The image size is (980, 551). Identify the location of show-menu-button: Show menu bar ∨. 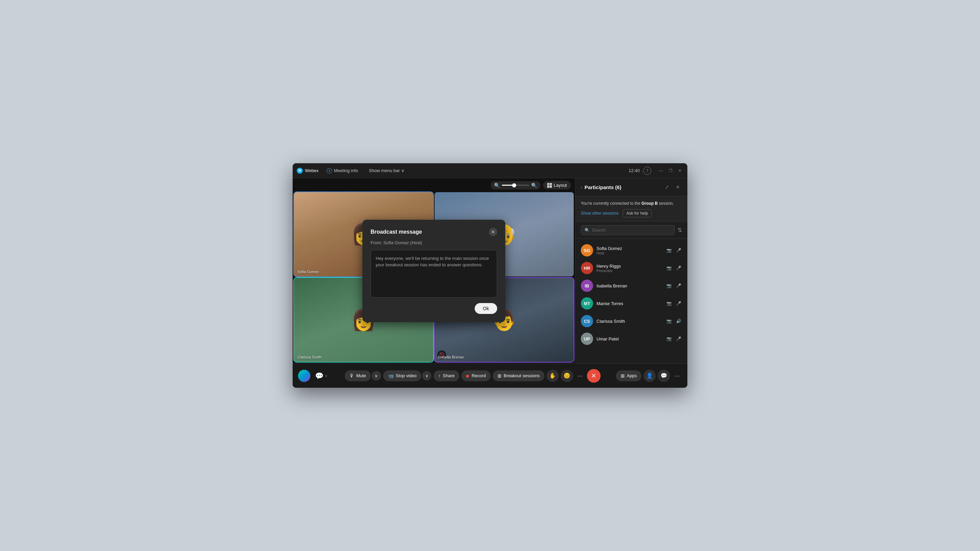
(387, 170).